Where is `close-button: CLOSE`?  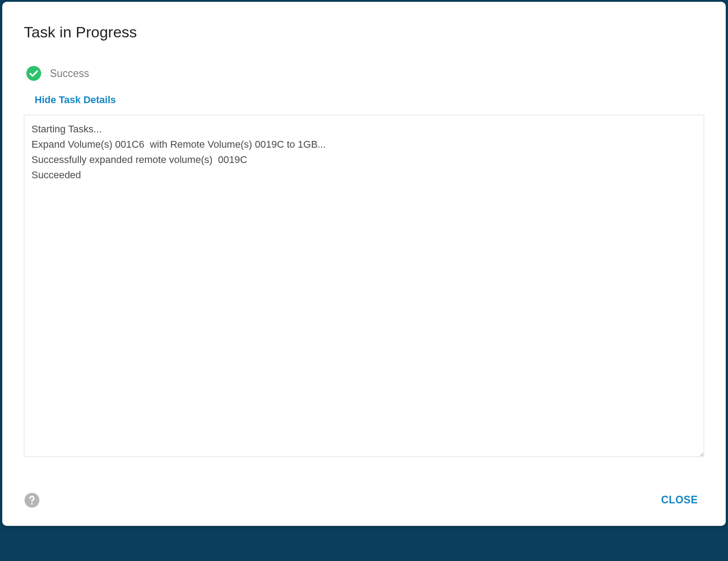 close-button: CLOSE is located at coordinates (679, 500).